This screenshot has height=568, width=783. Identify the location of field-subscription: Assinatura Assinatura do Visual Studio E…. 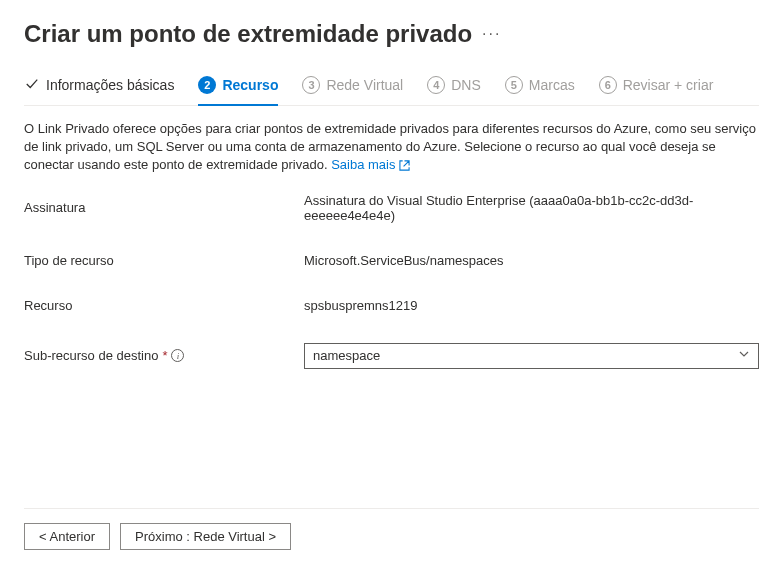
(392, 208).